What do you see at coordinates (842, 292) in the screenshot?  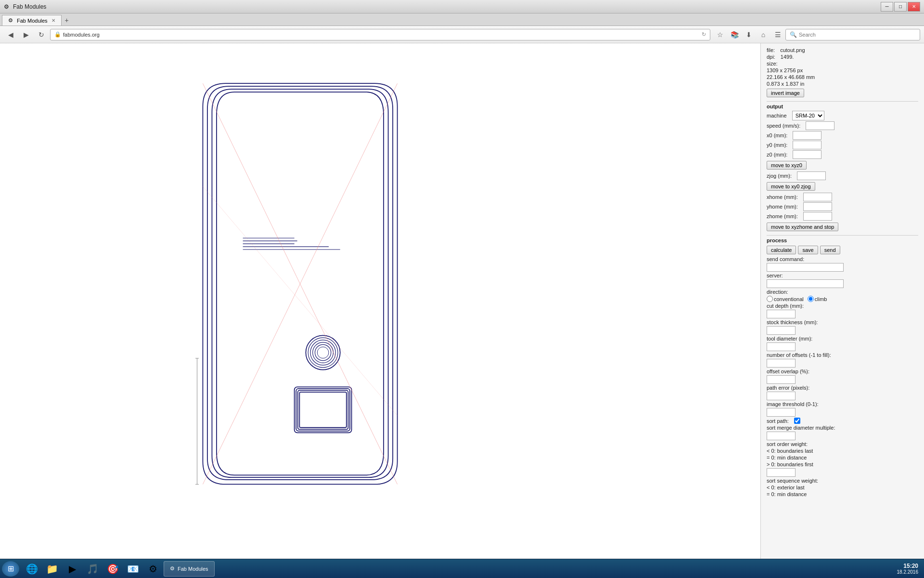 I see `direction-label-row: direction:` at bounding box center [842, 292].